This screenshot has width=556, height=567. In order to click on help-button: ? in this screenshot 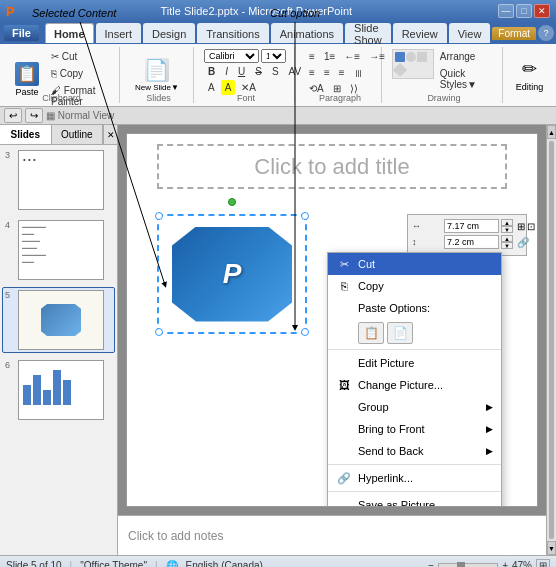, I will do `click(546, 33)`.